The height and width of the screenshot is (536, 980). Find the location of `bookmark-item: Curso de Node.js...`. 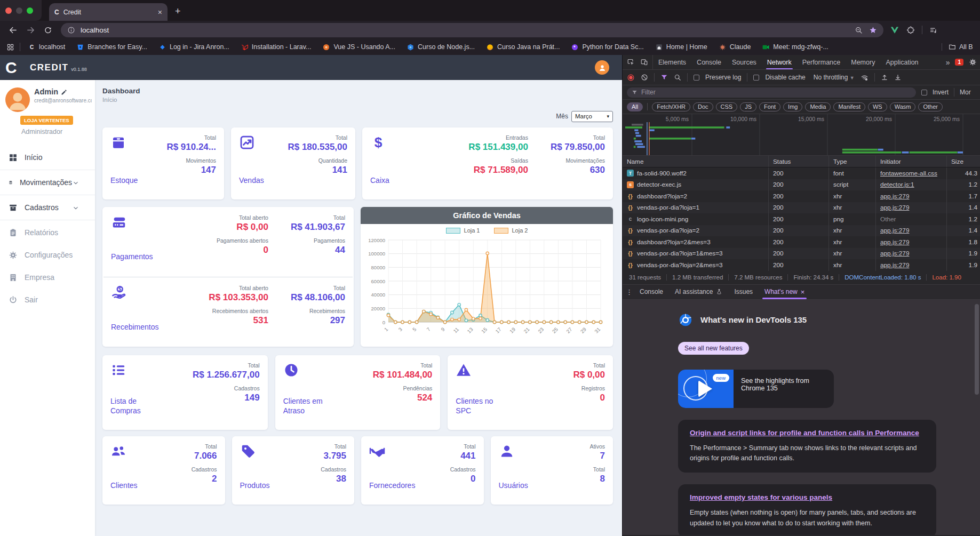

bookmark-item: Curso de Node.js... is located at coordinates (441, 47).